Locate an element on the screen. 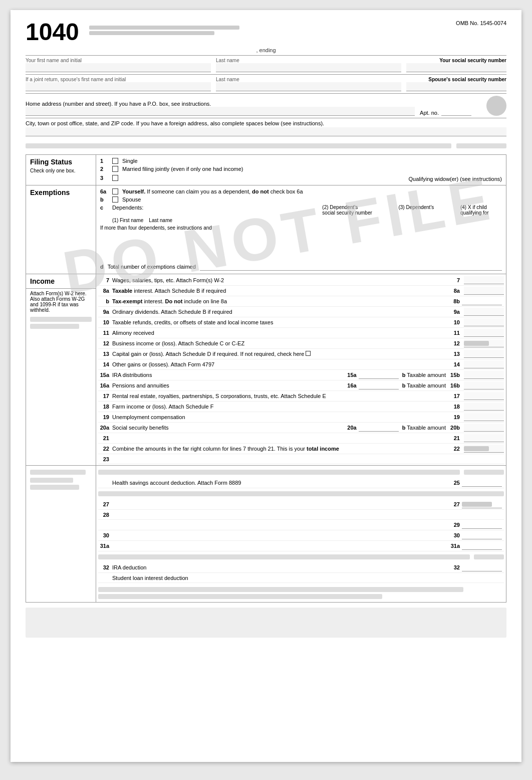  checkbox-yourself is located at coordinates (115, 191).